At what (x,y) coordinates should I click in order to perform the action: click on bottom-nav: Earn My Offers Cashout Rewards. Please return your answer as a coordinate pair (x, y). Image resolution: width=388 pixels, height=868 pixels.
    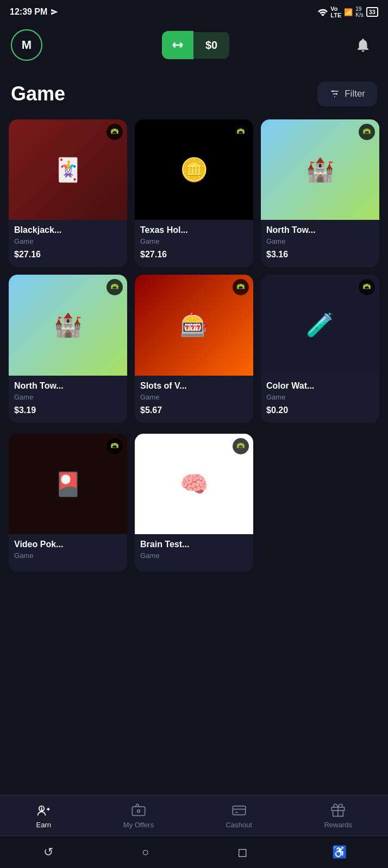
    Looking at the image, I should click on (194, 815).